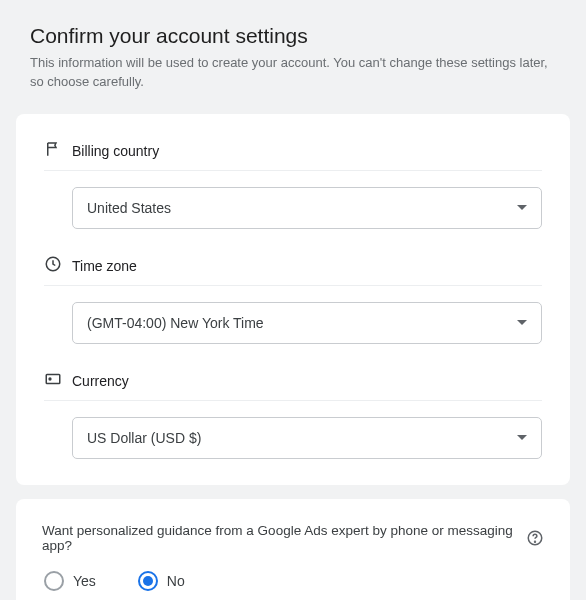 The width and height of the screenshot is (586, 600). What do you see at coordinates (307, 438) in the screenshot?
I see `currency-select: US Dollar (USD $)` at bounding box center [307, 438].